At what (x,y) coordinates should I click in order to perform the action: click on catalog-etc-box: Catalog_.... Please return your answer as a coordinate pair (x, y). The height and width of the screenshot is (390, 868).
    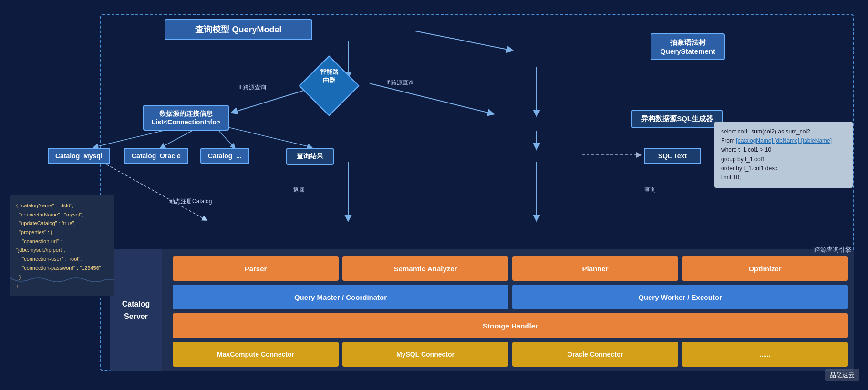
    Looking at the image, I should click on (225, 156).